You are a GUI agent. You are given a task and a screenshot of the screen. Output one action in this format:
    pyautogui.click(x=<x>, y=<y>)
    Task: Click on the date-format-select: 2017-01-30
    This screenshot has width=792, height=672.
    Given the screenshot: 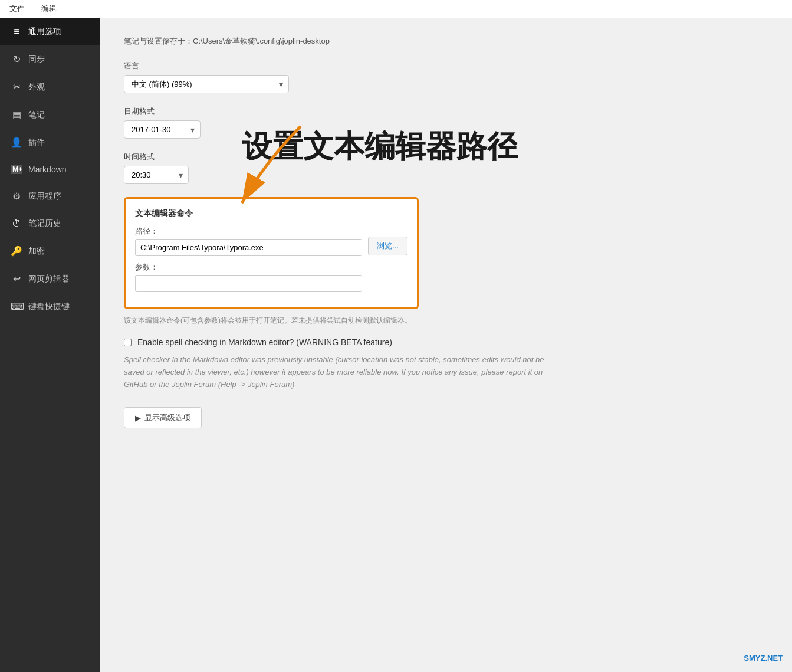 What is the action you would take?
    pyautogui.click(x=162, y=130)
    